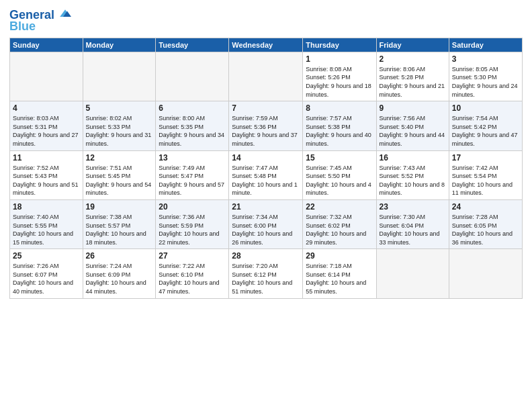 The image size is (532, 411). Describe the element at coordinates (266, 256) in the screenshot. I see `day-number: 28` at that location.